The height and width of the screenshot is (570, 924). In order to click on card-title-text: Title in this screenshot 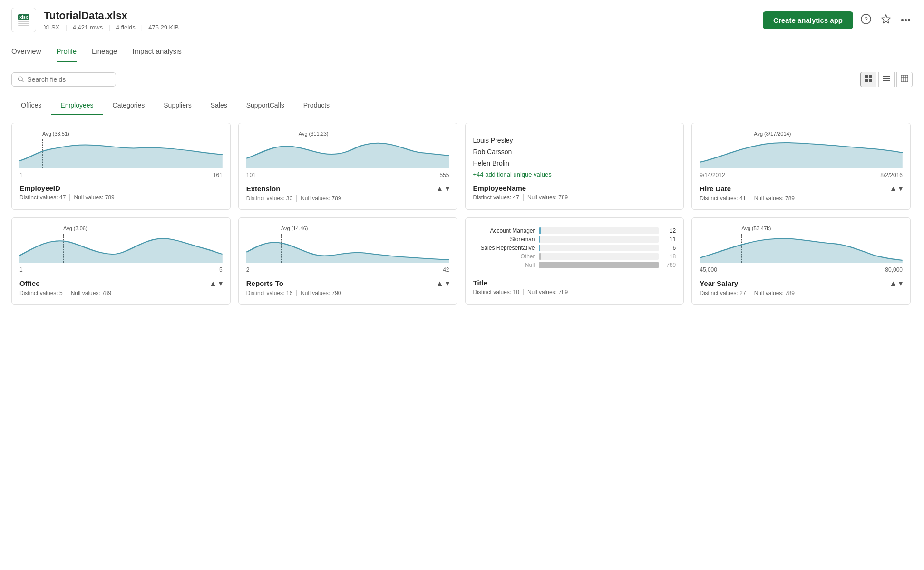, I will do `click(480, 283)`.